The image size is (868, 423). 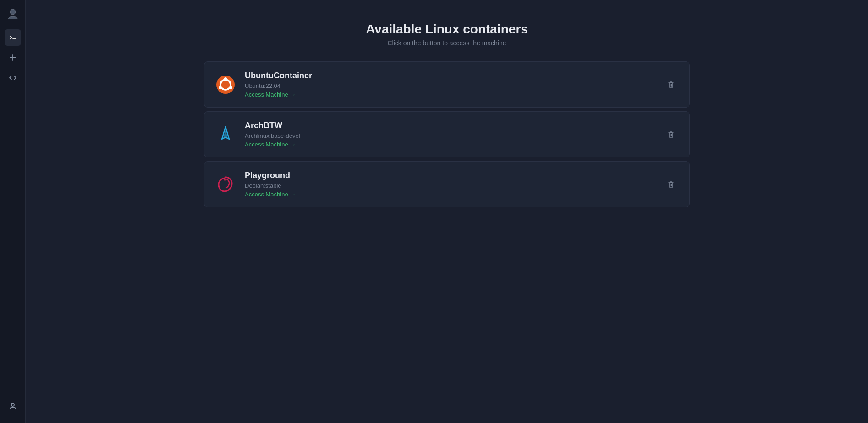 What do you see at coordinates (450, 135) in the screenshot?
I see `container-info-arch: ArchBTW Archlinux:base-devel Access Mach…` at bounding box center [450, 135].